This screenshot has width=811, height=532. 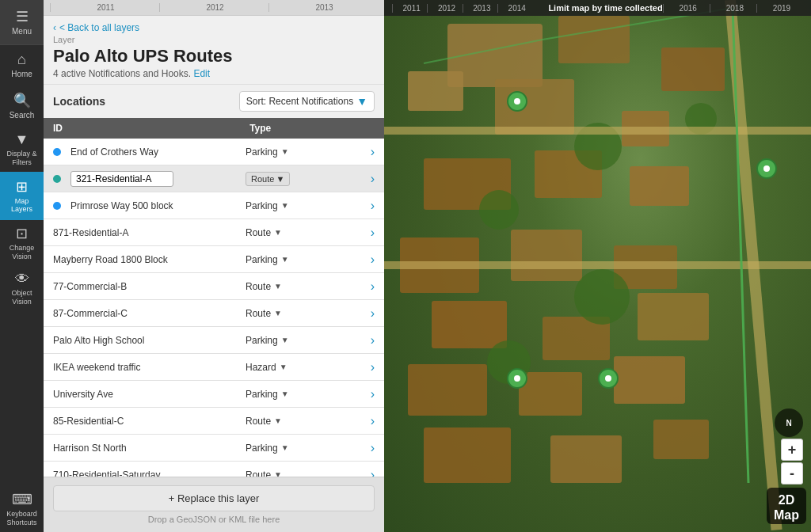 I want to click on row-dot, so click(x=57, y=179).